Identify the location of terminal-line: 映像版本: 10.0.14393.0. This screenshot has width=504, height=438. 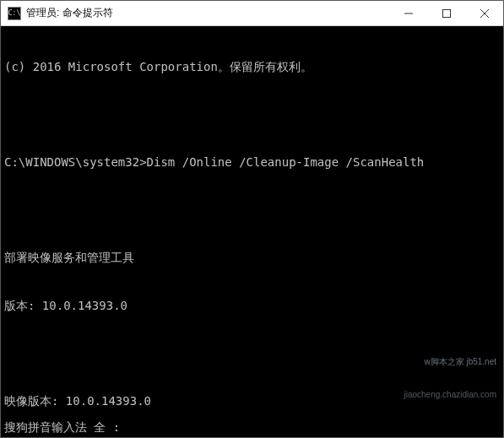
(252, 402).